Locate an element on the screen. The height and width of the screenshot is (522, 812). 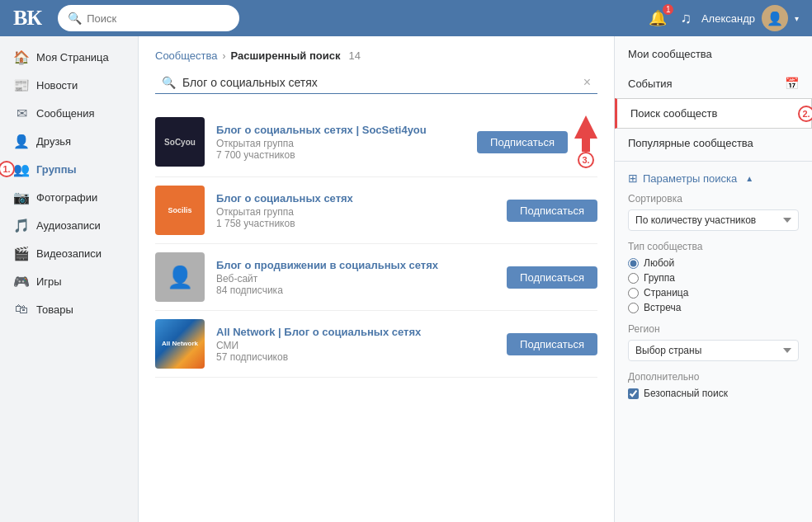
group-members-2: 1 758 участников is located at coordinates (356, 223).